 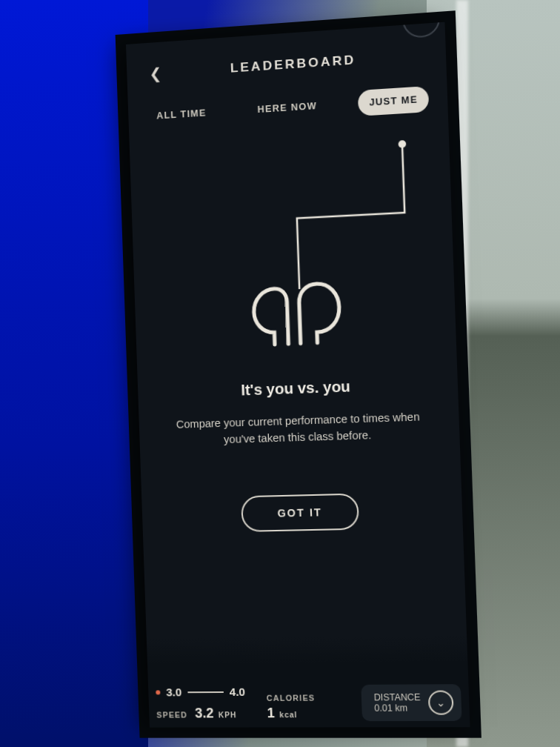 What do you see at coordinates (295, 64) in the screenshot?
I see `page-title: LEADERBOARD` at bounding box center [295, 64].